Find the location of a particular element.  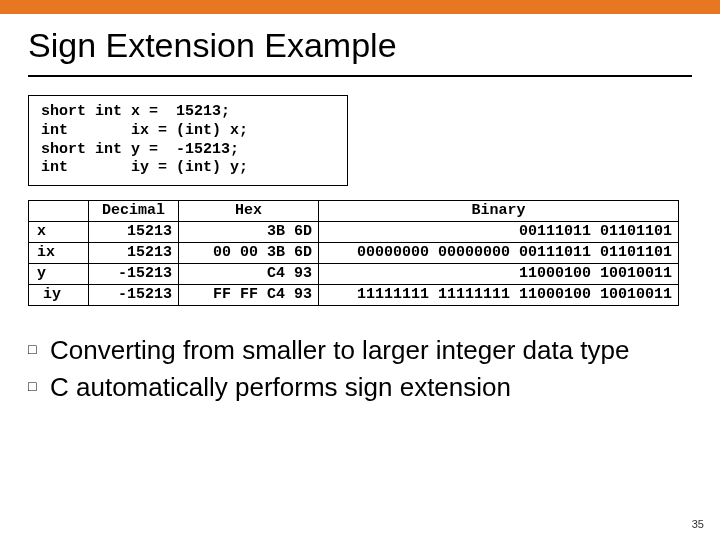

header-blank is located at coordinates (59, 212).